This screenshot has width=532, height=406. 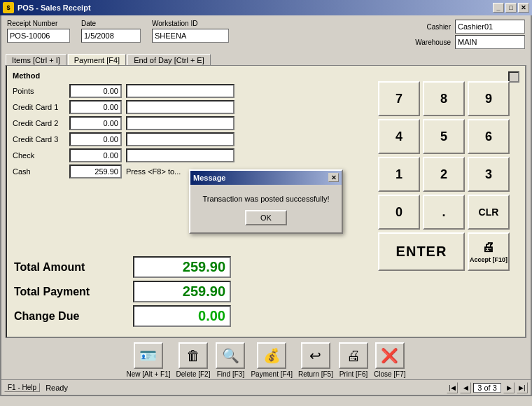 What do you see at coordinates (266, 202) in the screenshot?
I see `message-dialog: Message ✕ Transaction was posted success…` at bounding box center [266, 202].